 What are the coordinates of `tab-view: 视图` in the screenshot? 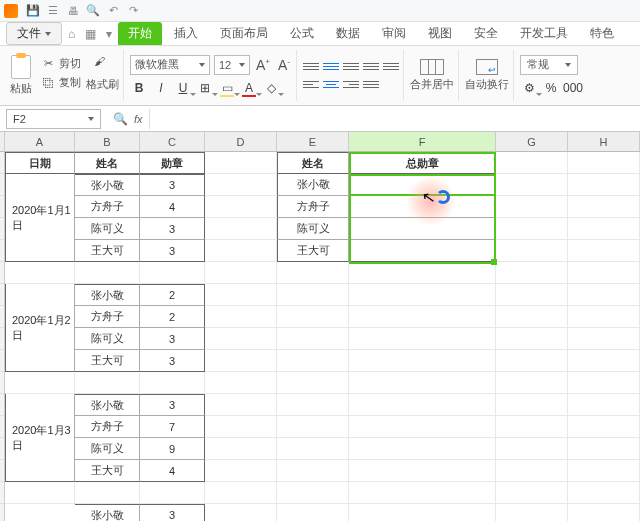 It's located at (440, 34).